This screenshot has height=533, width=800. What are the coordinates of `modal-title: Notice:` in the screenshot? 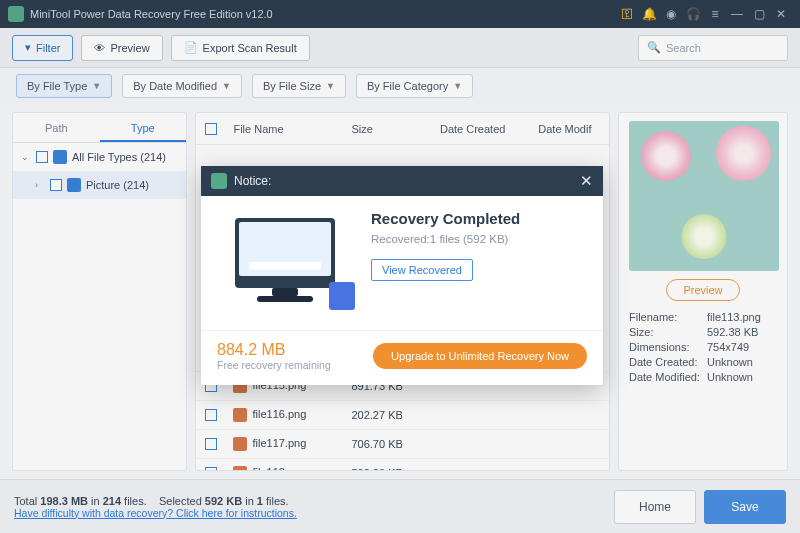 It's located at (252, 181).